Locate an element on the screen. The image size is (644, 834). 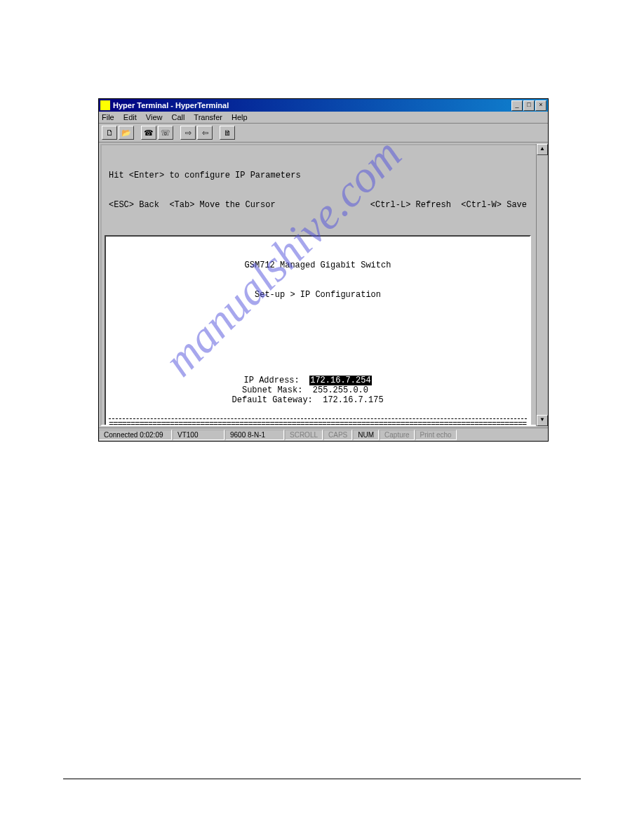
toolbar: 🗋 📂 ☎ ☏ ⇨ ⇦ 🗎 is located at coordinates (323, 133).